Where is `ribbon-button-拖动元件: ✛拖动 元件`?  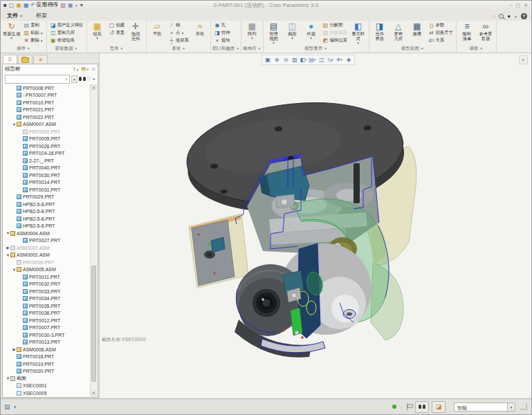
ribbon-button-拖动元件: ✛拖动 元件 is located at coordinates (136, 33).